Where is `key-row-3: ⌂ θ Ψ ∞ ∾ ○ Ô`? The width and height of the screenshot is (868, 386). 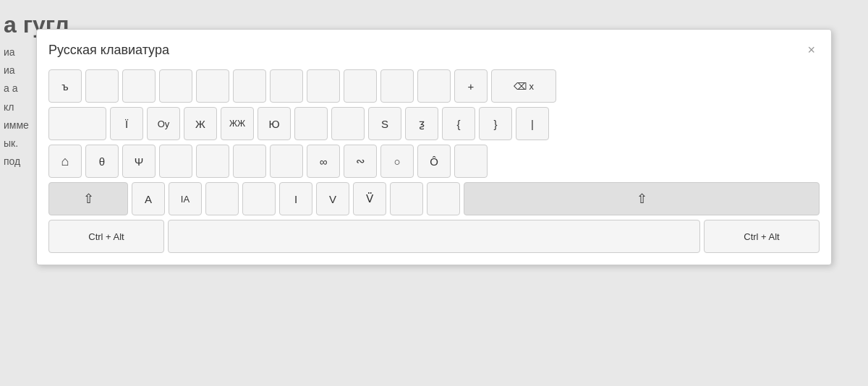
key-row-3: ⌂ θ Ψ ∞ ∾ ○ Ô is located at coordinates (434, 161).